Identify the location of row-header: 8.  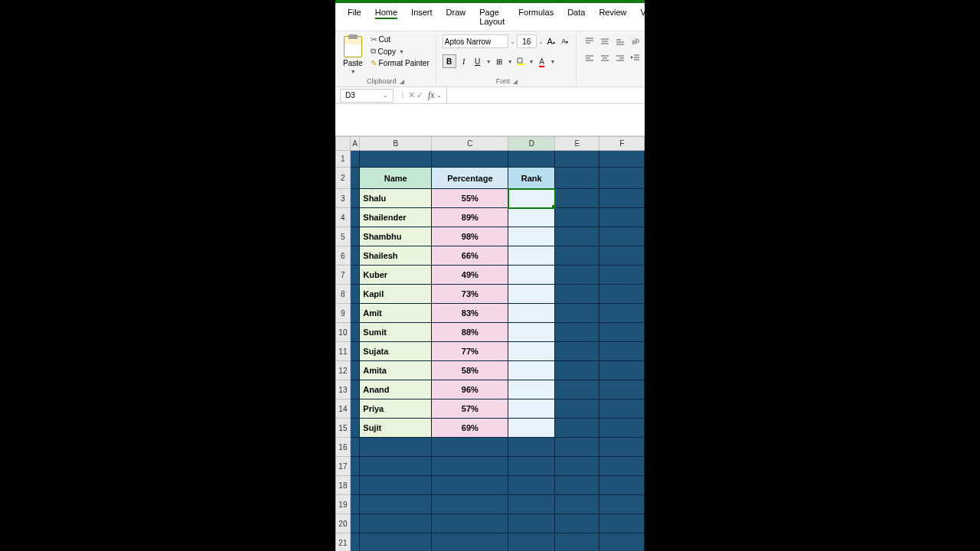
(343, 294).